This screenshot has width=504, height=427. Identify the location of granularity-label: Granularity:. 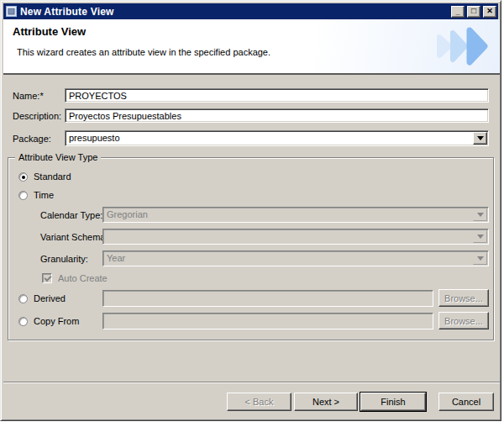
(64, 259).